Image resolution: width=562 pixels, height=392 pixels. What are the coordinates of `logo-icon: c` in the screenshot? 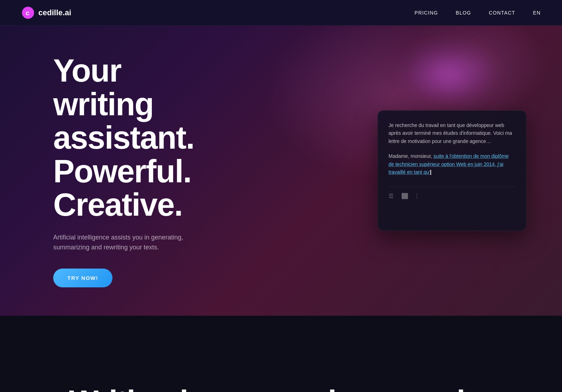 It's located at (28, 13).